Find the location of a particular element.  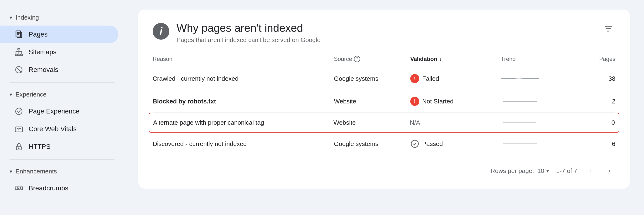

td-validation-2: ! Not Started is located at coordinates (456, 101).